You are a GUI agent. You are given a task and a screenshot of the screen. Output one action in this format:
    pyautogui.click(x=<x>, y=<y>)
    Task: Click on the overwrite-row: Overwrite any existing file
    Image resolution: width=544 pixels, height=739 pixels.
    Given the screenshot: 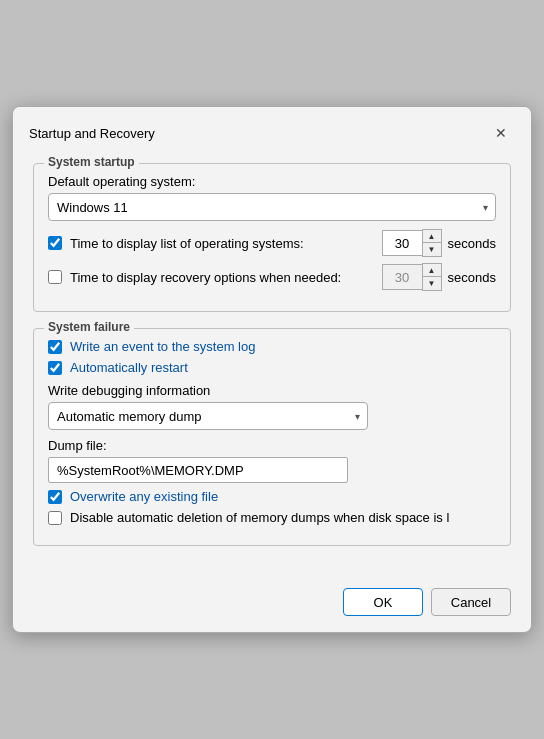 What is the action you would take?
    pyautogui.click(x=272, y=496)
    